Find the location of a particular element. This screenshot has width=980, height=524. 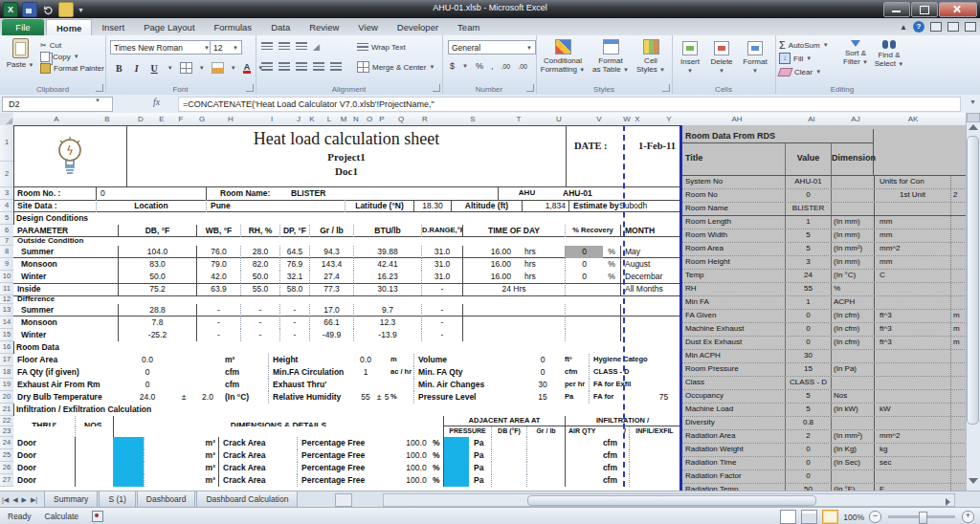

font-size-select: 12▼ is located at coordinates (226, 48).